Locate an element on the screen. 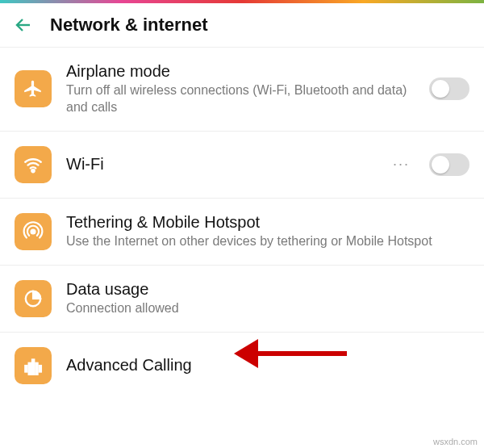 This screenshot has width=484, height=448. airplane-icon is located at coordinates (33, 89).